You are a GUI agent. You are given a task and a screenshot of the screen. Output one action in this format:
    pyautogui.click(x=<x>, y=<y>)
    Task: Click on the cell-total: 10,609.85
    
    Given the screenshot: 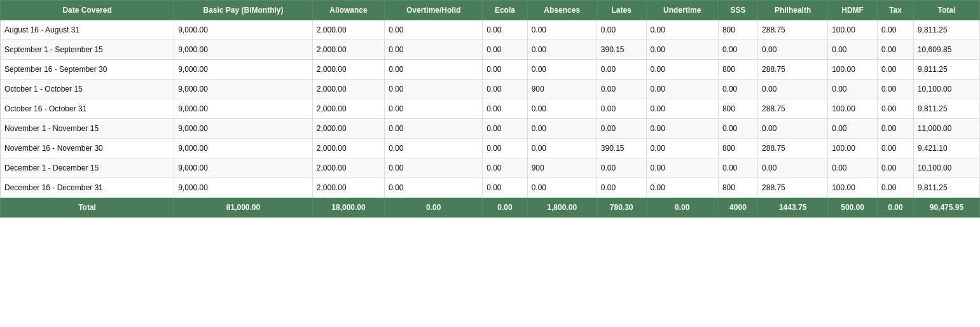 What is the action you would take?
    pyautogui.click(x=946, y=50)
    